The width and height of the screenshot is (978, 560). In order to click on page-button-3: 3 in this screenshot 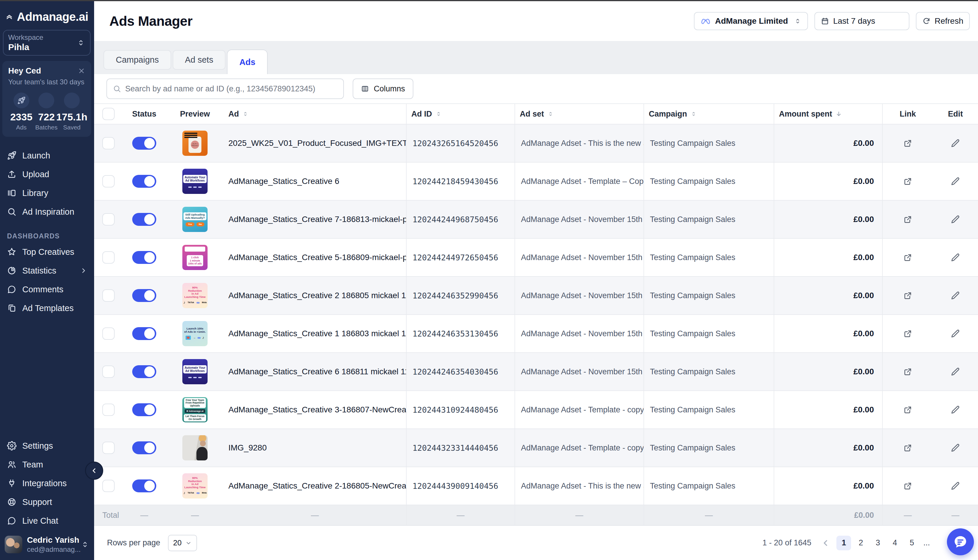, I will do `click(878, 543)`.